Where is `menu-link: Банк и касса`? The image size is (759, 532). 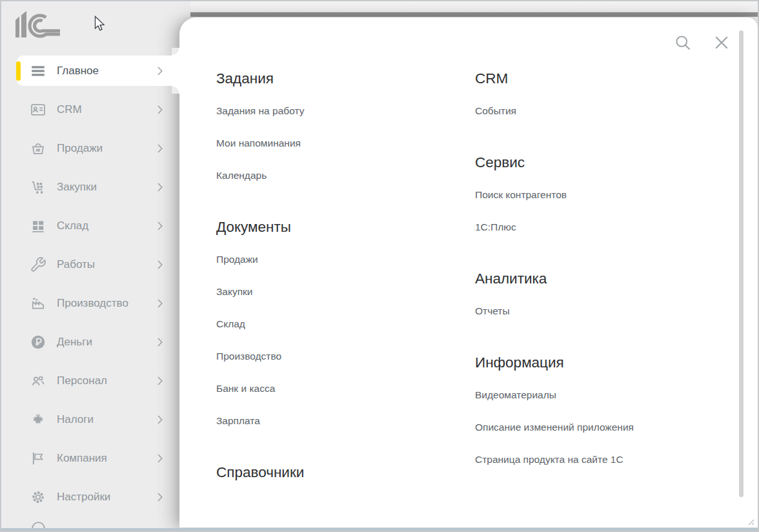 menu-link: Банк и касса is located at coordinates (339, 389).